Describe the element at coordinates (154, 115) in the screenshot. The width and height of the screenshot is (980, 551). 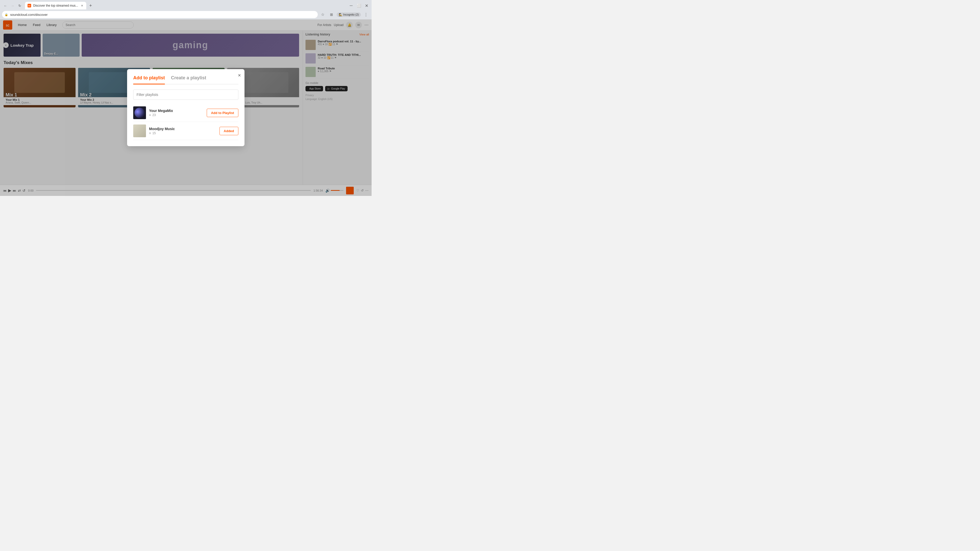
I see `playlist-track-count-1: 23` at that location.